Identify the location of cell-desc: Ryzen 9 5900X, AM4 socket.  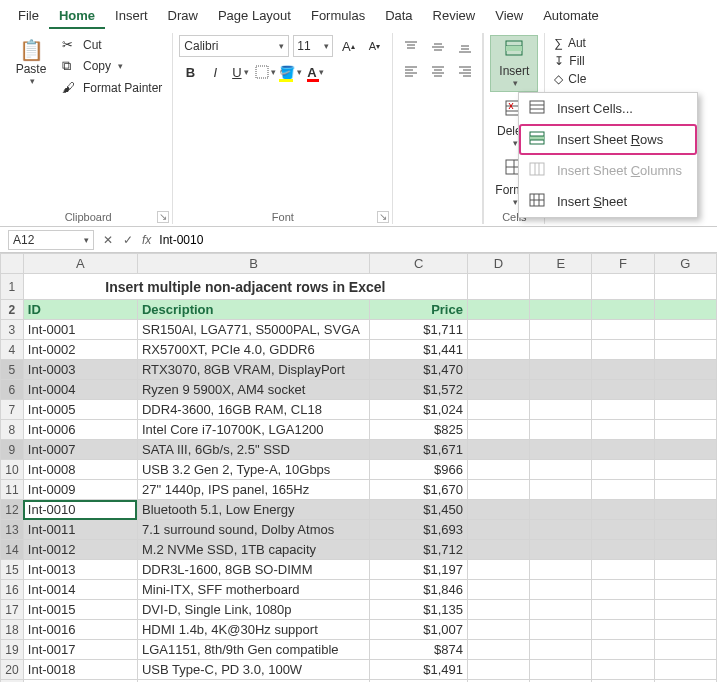
(253, 390).